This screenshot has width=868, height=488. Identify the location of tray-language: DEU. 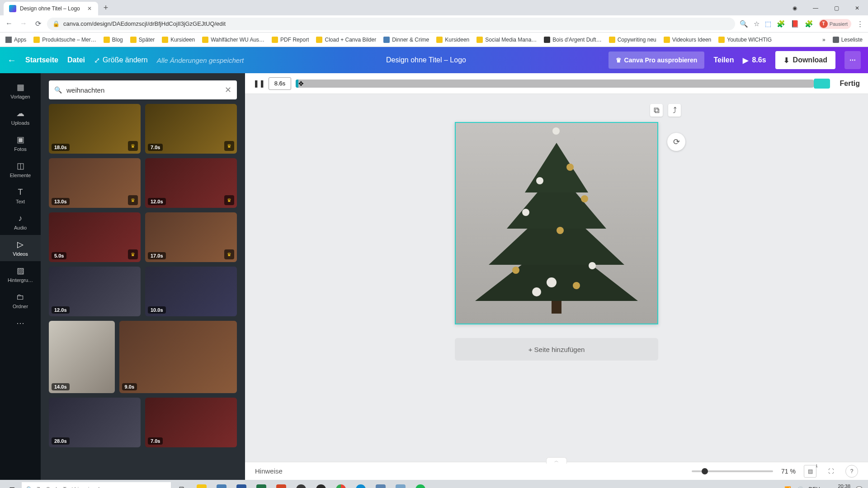
(815, 487).